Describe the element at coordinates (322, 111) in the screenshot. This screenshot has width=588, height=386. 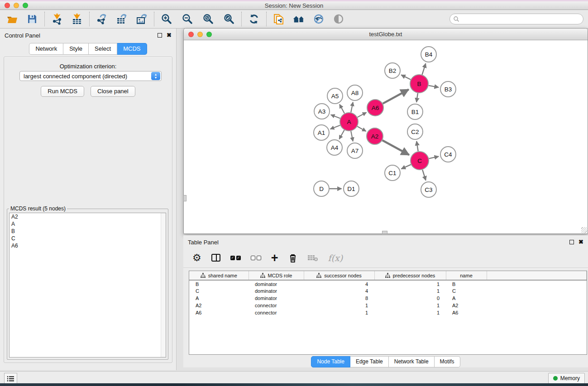
I see `graph-node-A3: A3` at that location.